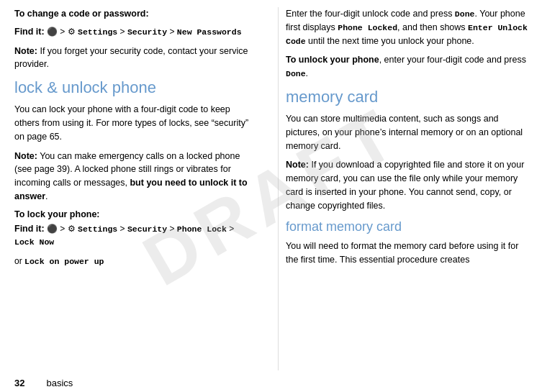  I want to click on enter-unlock-text3: , and then shows, so click(433, 27).